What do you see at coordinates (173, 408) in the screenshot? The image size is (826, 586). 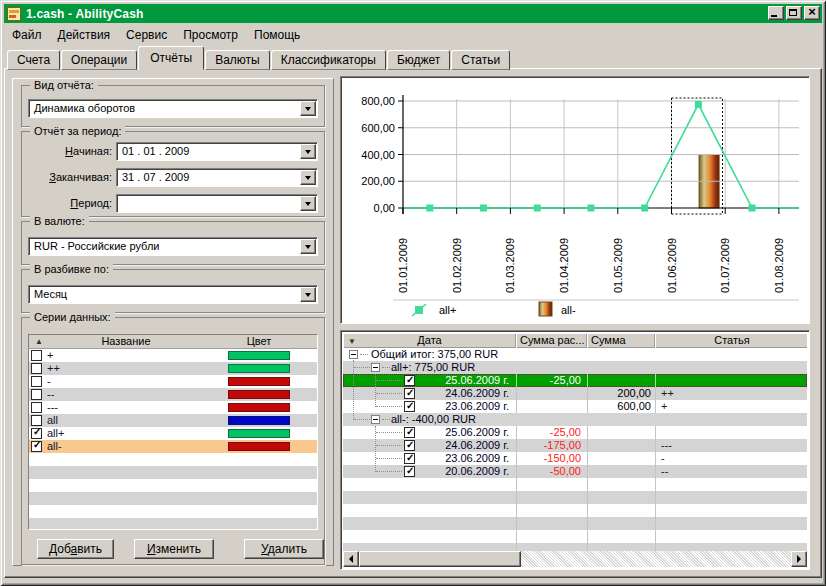 I see `series-row: ---` at bounding box center [173, 408].